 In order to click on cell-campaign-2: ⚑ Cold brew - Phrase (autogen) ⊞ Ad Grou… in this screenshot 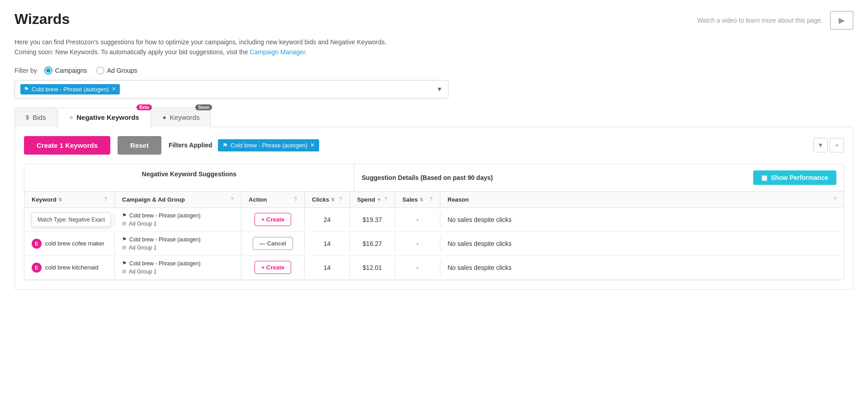, I will do `click(178, 244)`.